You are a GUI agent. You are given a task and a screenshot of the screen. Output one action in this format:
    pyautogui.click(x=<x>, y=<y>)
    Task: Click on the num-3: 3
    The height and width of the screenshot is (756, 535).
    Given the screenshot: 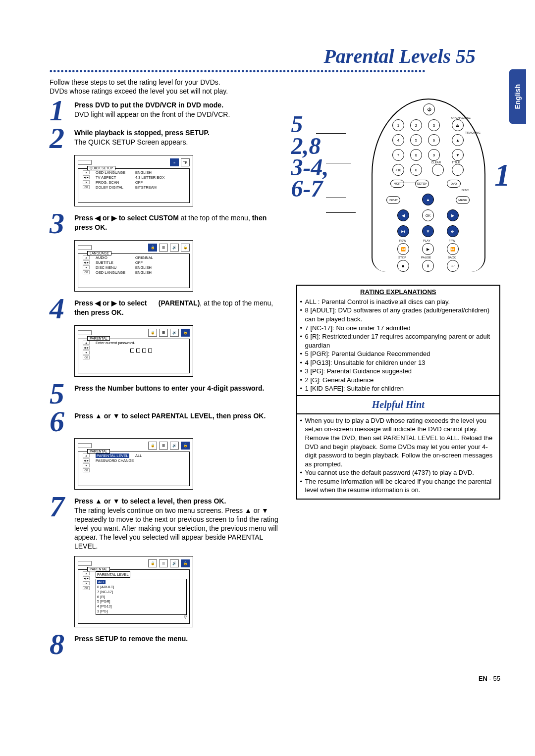 What is the action you would take?
    pyautogui.click(x=434, y=125)
    